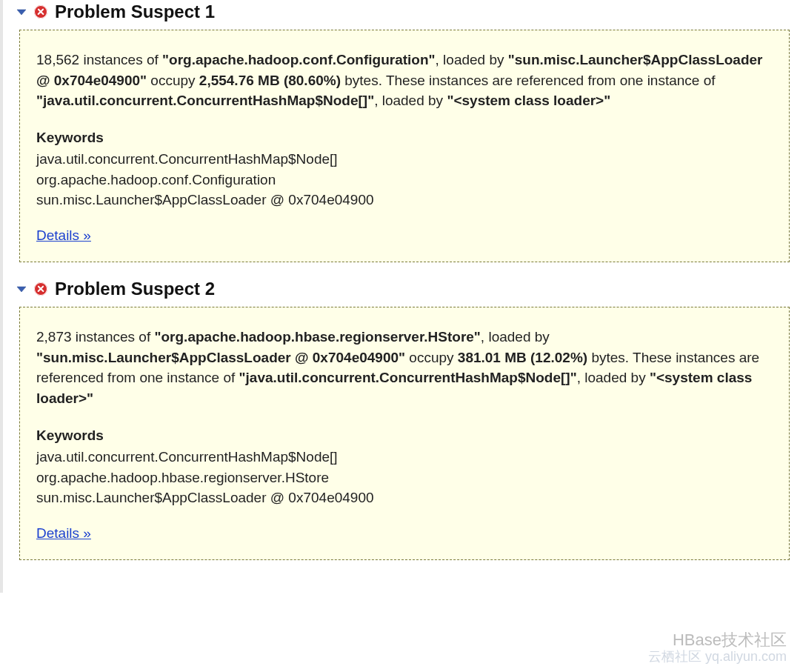 This screenshot has height=672, width=800. I want to click on class-name: "org.apache.hadoop.hbase.regionserver.HS…, so click(318, 336).